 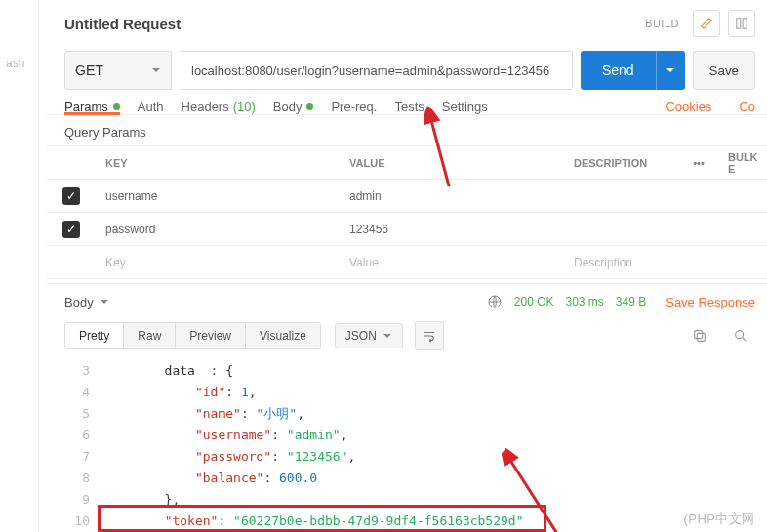 What do you see at coordinates (452, 263) in the screenshot?
I see `param-value-placeholder: Value` at bounding box center [452, 263].